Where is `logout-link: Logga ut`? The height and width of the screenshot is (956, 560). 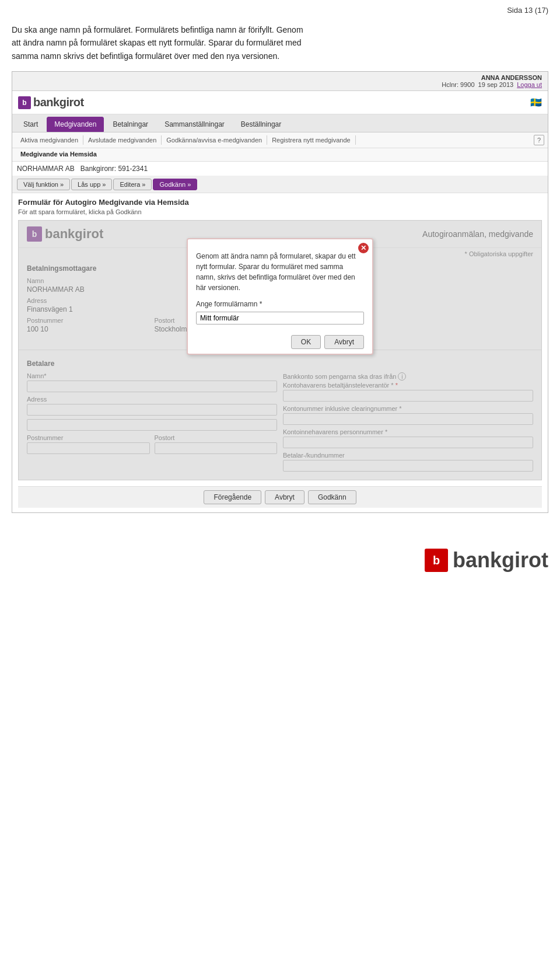
logout-link: Logga ut is located at coordinates (530, 85).